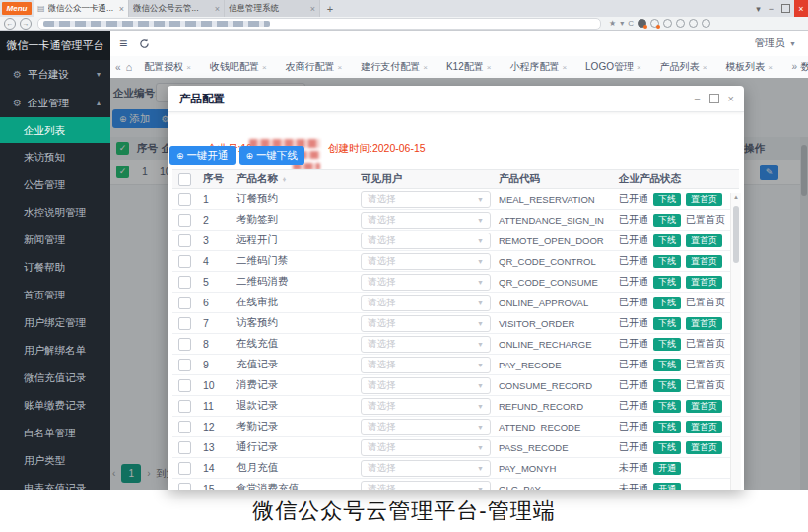 This screenshot has width=808, height=532. I want to click on close-icon: ×, so click(801, 8).